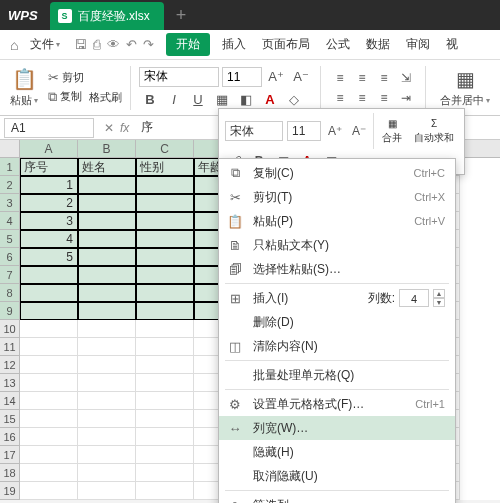 This screenshot has width=500, height=503. I want to click on cut-button: ✂剪切, so click(85, 78).